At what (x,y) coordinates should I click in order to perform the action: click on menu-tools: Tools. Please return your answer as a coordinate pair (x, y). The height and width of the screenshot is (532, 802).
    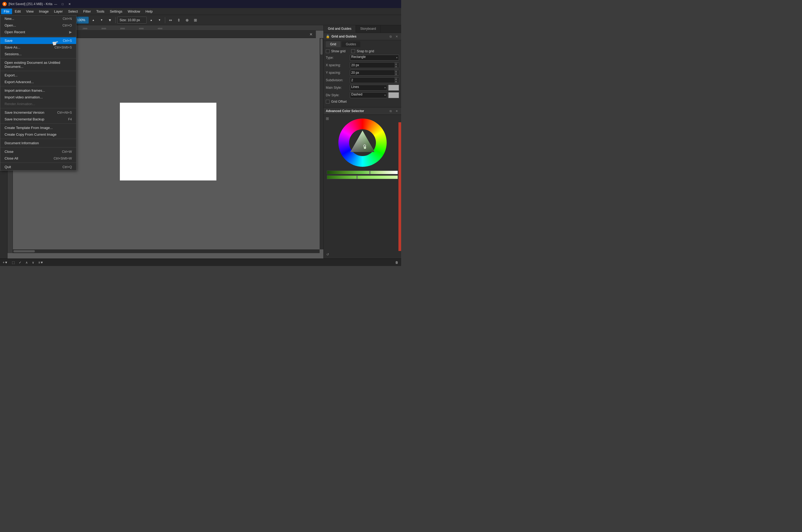
    Looking at the image, I should click on (100, 12).